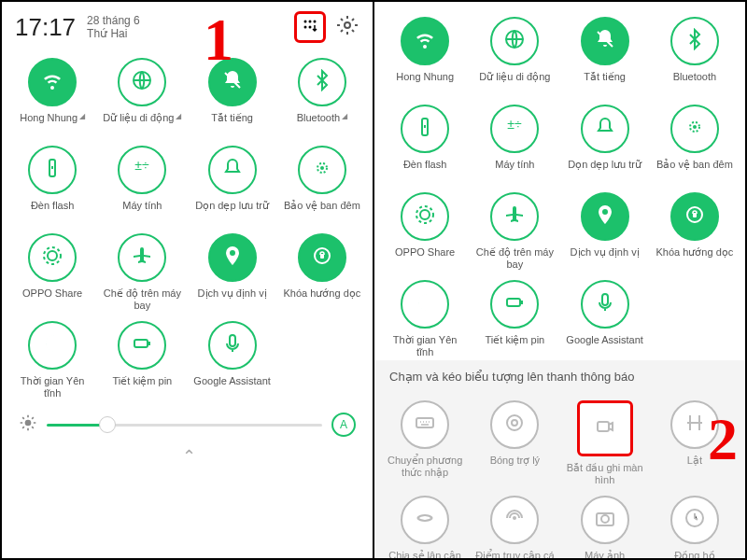  I want to click on bell-icon, so click(605, 129).